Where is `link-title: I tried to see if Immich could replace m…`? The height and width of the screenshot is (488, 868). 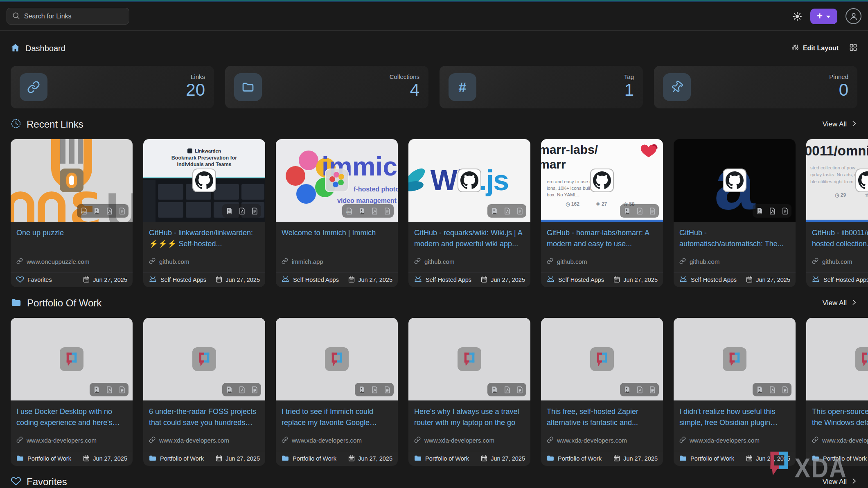 link-title: I tried to see if Immich could replace m… is located at coordinates (337, 415).